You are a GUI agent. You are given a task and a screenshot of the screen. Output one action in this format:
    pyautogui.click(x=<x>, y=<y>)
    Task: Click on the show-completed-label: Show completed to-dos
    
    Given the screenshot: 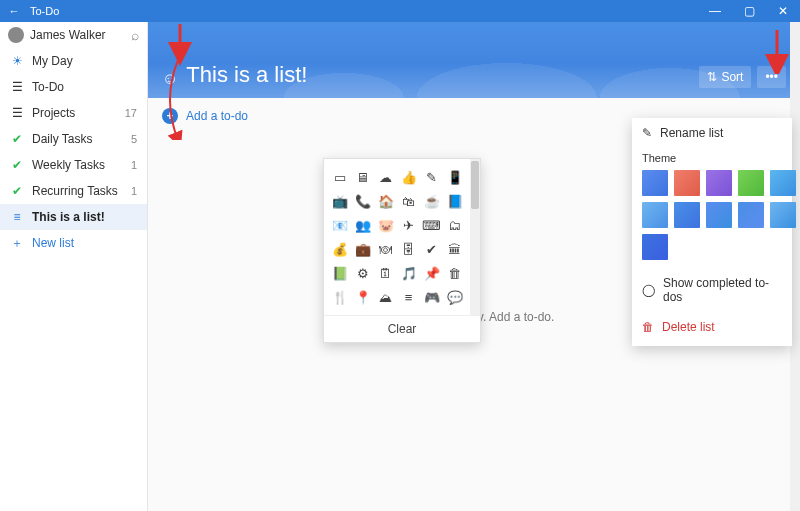 What is the action you would take?
    pyautogui.click(x=722, y=290)
    